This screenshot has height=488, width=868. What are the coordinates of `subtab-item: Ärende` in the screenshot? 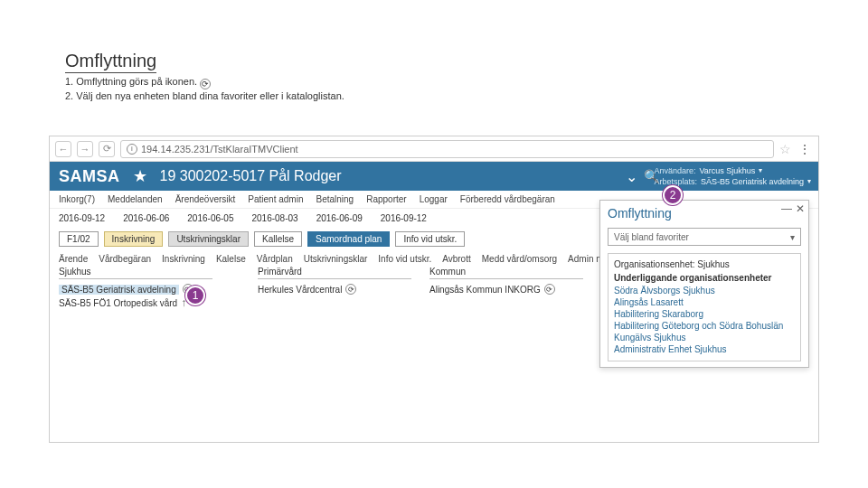 It's located at (73, 258).